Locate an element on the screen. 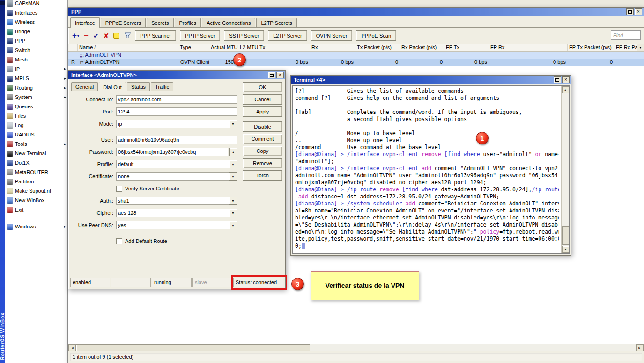 The height and width of the screenshot is (363, 644). ovpn-server-button: OVPN Server is located at coordinates (332, 36).